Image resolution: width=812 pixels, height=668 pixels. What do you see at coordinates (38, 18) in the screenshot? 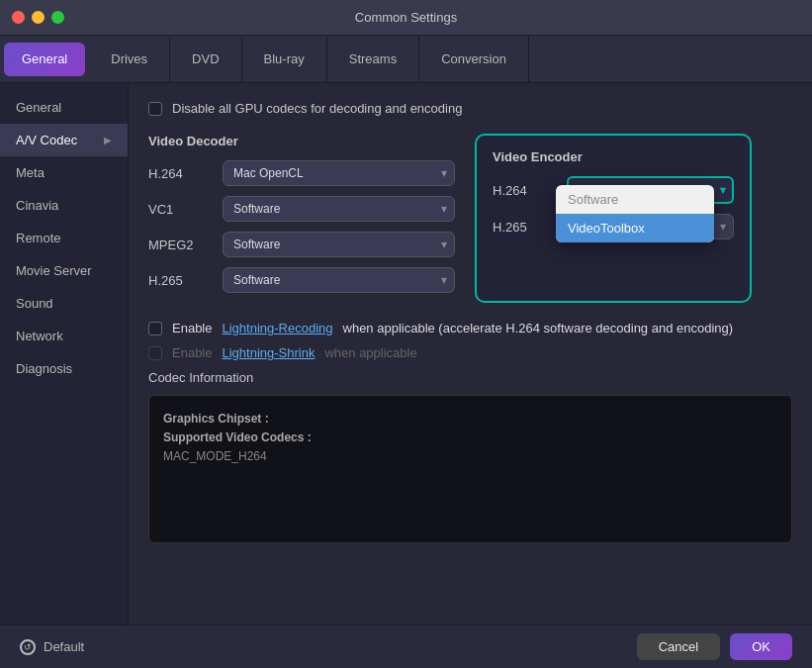
I see `minimize-button` at bounding box center [38, 18].